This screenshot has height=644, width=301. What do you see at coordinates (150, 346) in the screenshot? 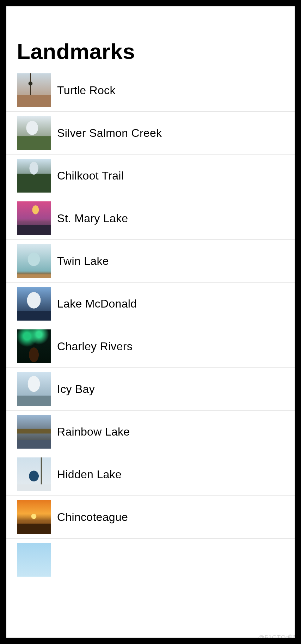
I see `list-row: Charley Rivers` at bounding box center [150, 346].